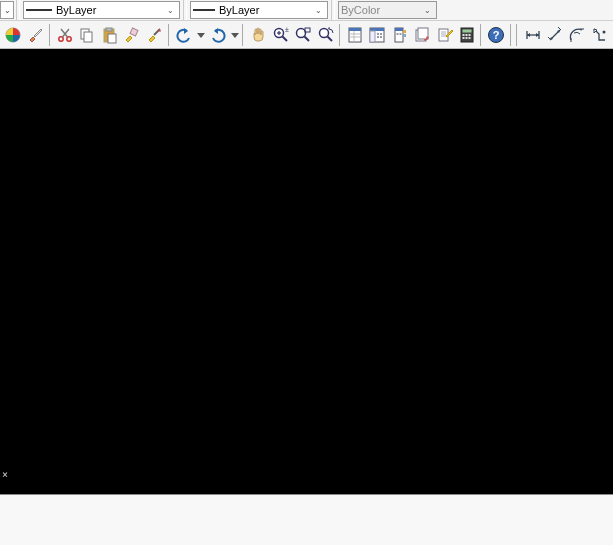 The width and height of the screenshot is (613, 545). What do you see at coordinates (65, 35) in the screenshot?
I see `cut-icon` at bounding box center [65, 35].